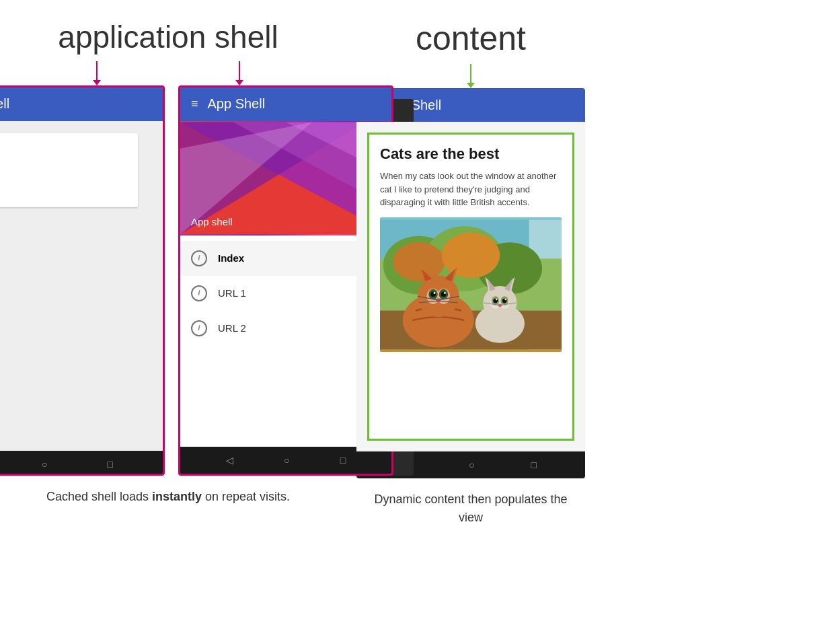 This screenshot has width=840, height=621. I want to click on content-label: content, so click(471, 39).